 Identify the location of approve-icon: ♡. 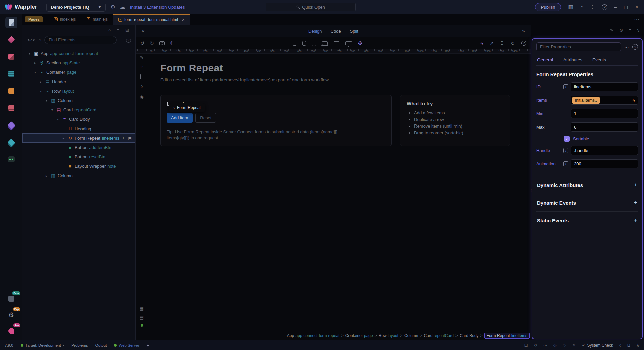
(565, 345).